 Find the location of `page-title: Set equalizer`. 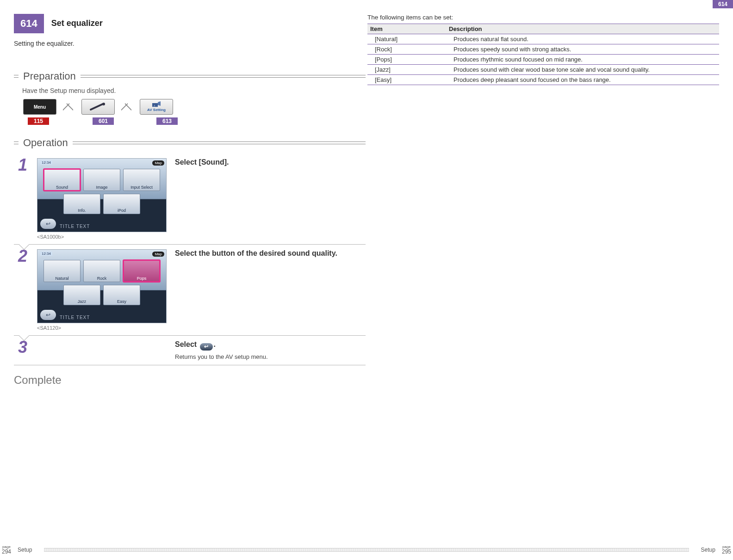

page-title: Set equalizer is located at coordinates (77, 24).